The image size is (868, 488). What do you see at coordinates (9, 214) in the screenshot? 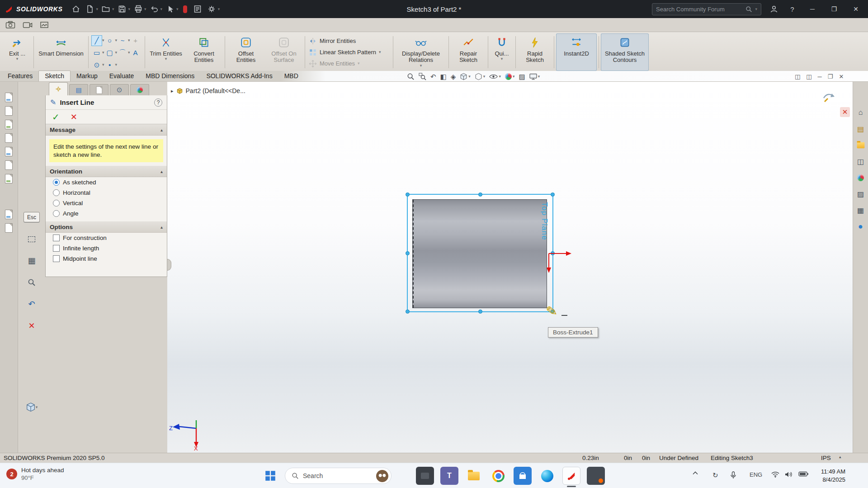
I see `clipboard-icon` at bounding box center [9, 214].